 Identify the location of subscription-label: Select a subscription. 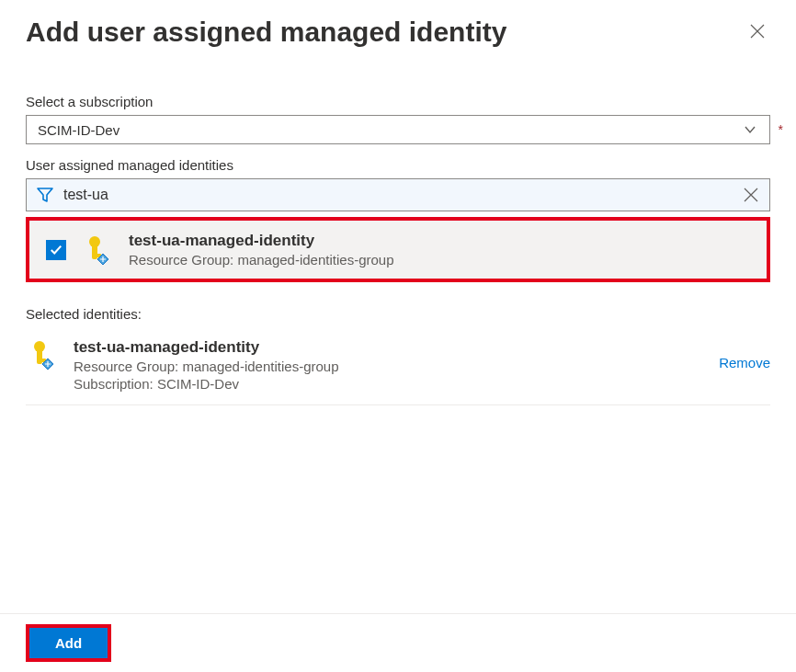
(398, 101).